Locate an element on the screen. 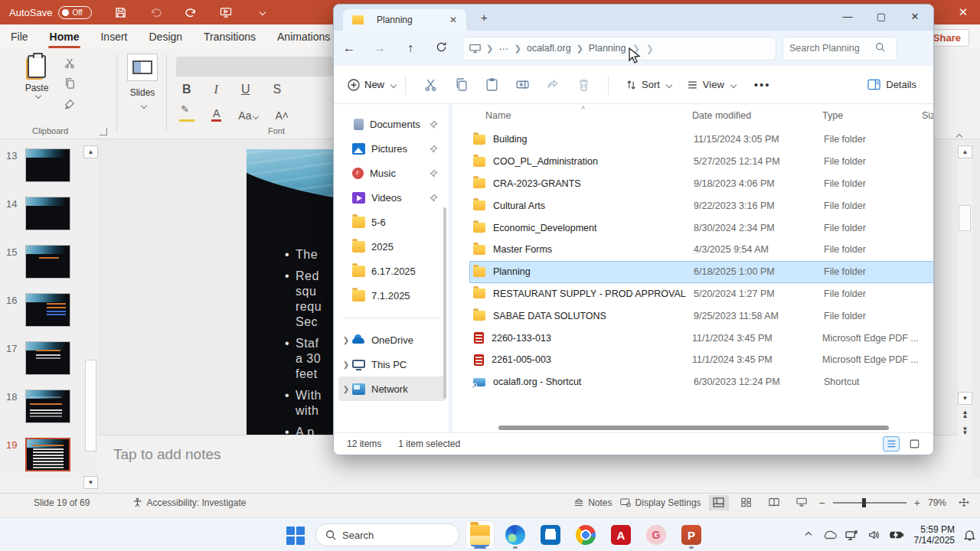  slide-indicator: Slide 19 of 69 is located at coordinates (61, 503).